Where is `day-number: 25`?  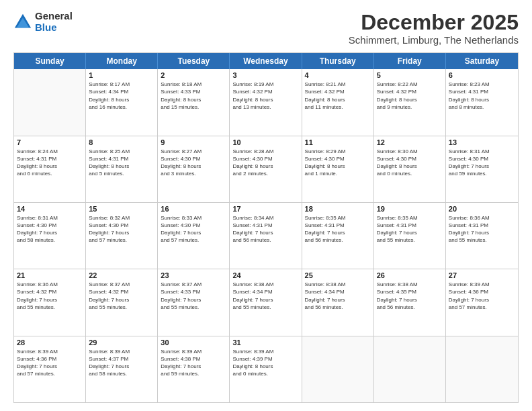 day-number: 25 is located at coordinates (338, 275).